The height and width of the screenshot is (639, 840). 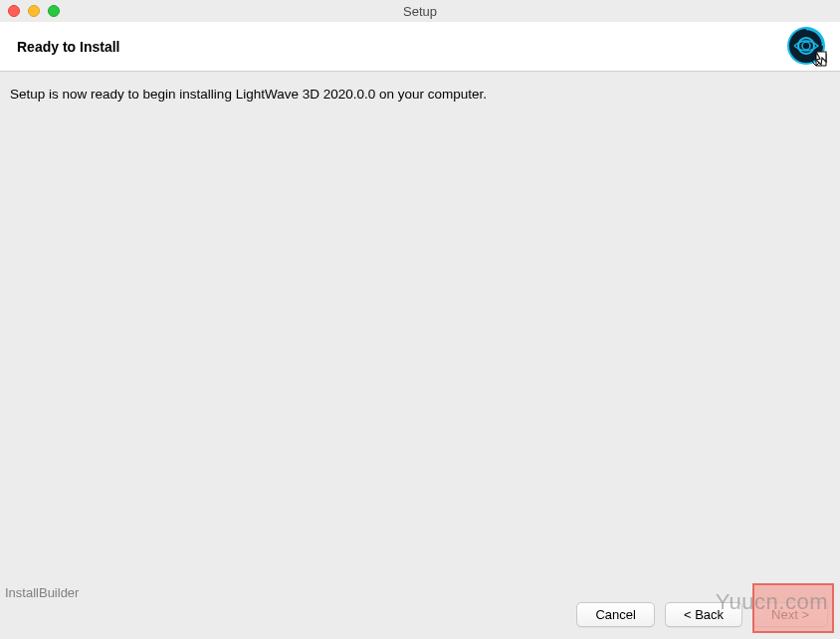 What do you see at coordinates (704, 615) in the screenshot?
I see `back-button: < Back` at bounding box center [704, 615].